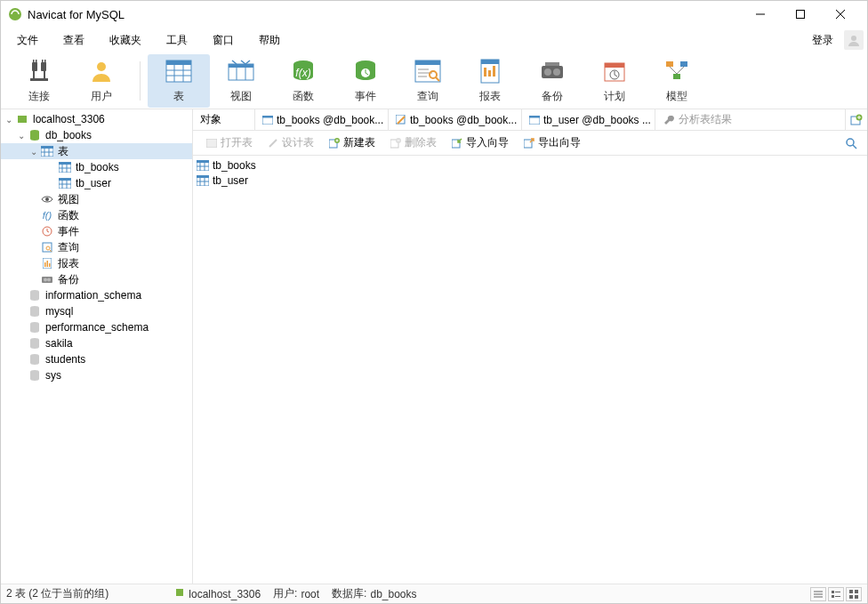 The width and height of the screenshot is (868, 604). Describe the element at coordinates (421, 142) in the screenshot. I see `btn-label: 删除表` at that location.